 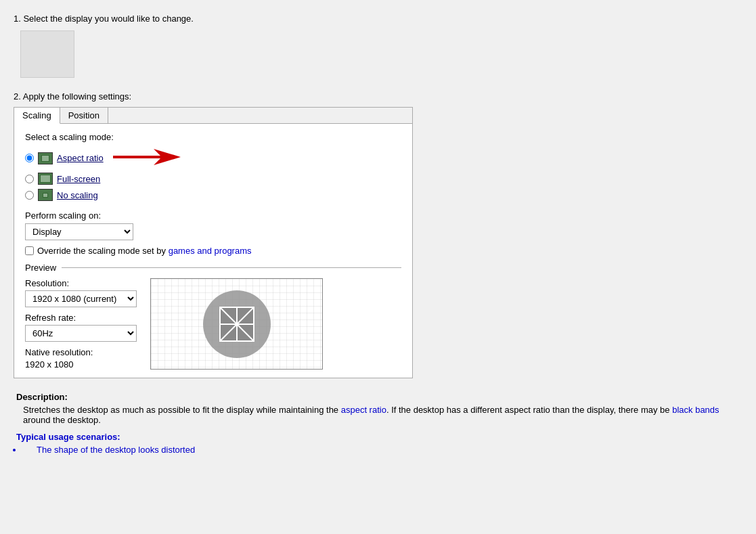 I want to click on tab-position: Position, so click(x=84, y=115).